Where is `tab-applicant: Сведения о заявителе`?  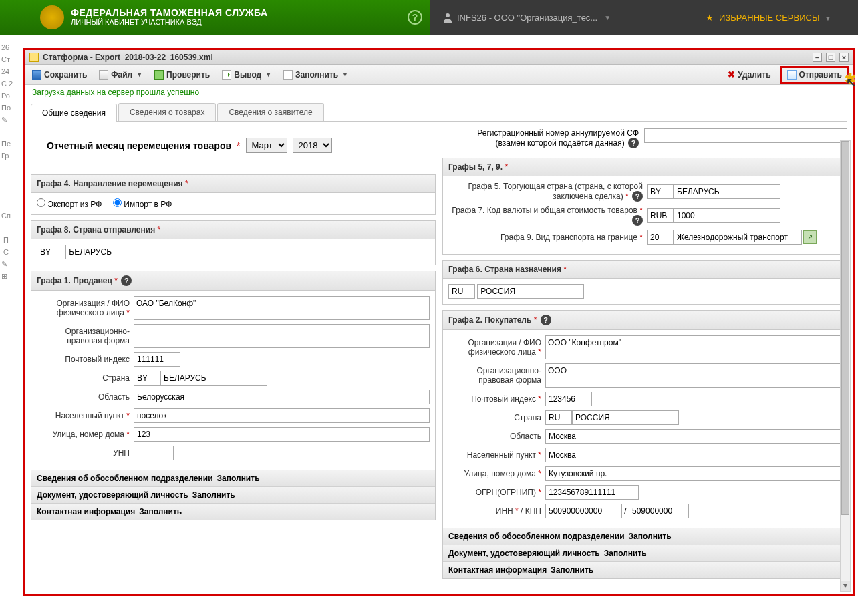
tab-applicant: Сведения о заявителе is located at coordinates (270, 112).